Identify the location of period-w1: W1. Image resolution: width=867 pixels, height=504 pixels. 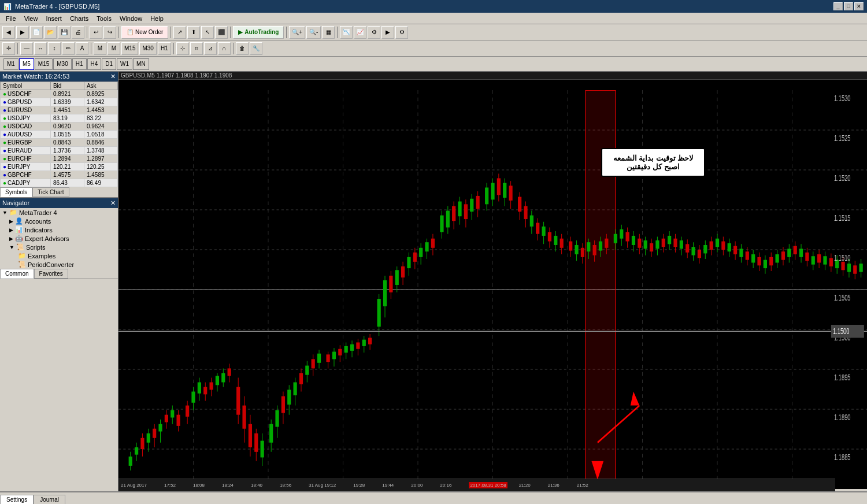
(125, 64).